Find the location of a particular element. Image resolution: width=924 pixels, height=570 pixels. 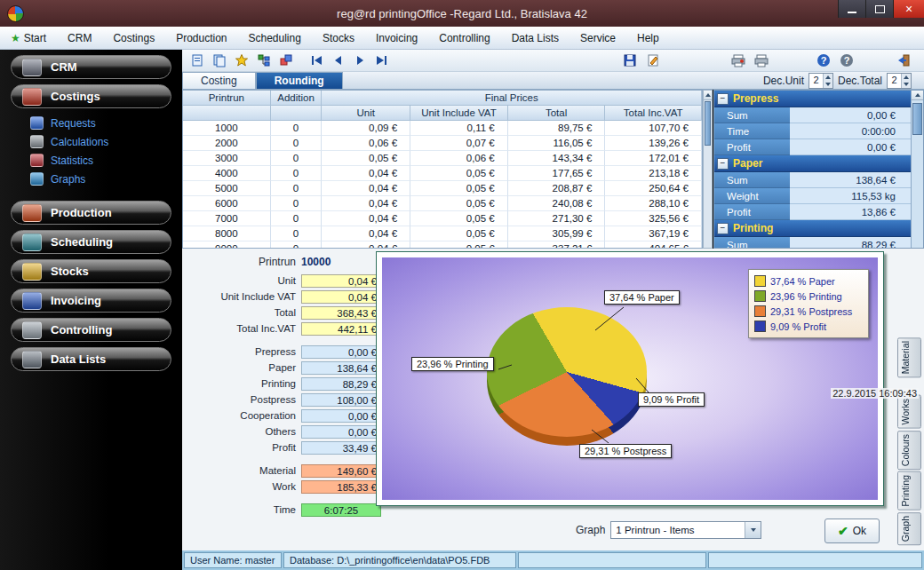

sidebar-item-crm: CRM is located at coordinates (91, 67).